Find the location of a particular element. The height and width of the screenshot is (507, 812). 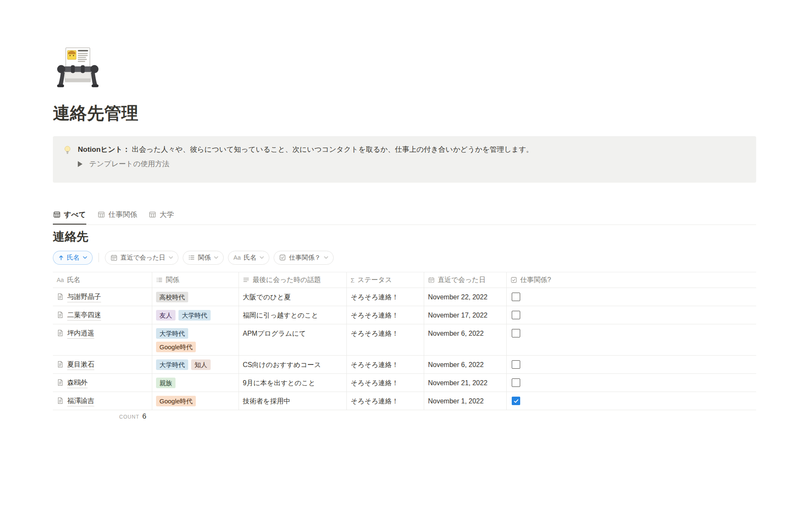

tab-all: すべて is located at coordinates (69, 215).